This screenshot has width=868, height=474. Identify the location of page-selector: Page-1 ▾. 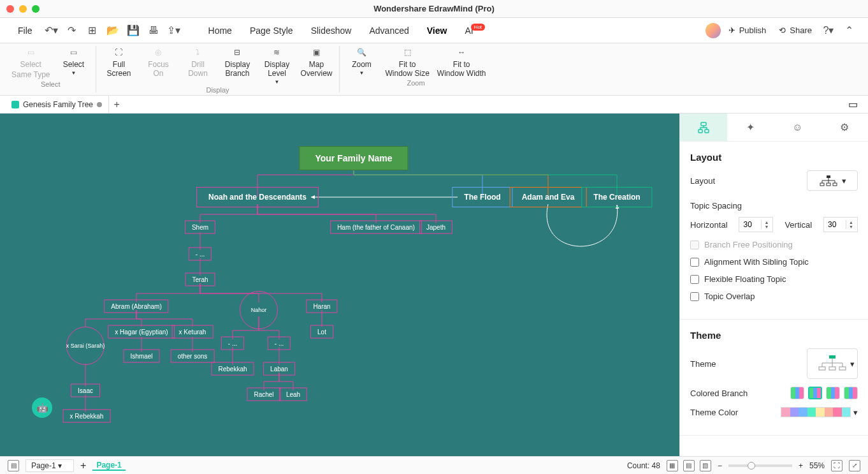
(50, 466).